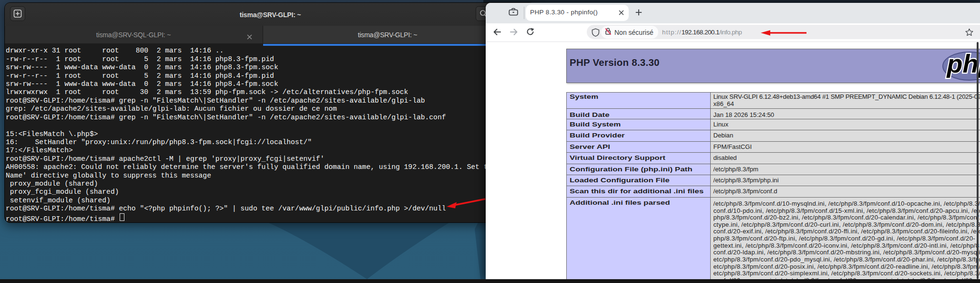  What do you see at coordinates (963, 65) in the screenshot?
I see `svg-text: php` at bounding box center [963, 65].